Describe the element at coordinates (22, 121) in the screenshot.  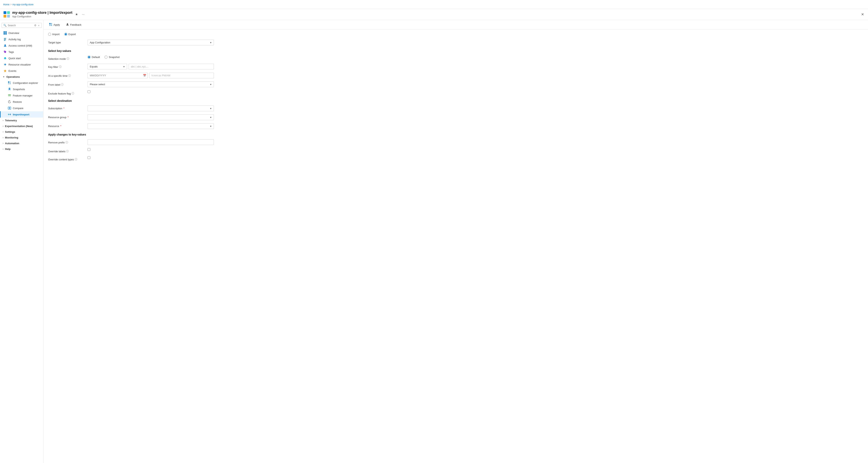
I see `sidebar-group-telemetry: › Telemetry` at that location.